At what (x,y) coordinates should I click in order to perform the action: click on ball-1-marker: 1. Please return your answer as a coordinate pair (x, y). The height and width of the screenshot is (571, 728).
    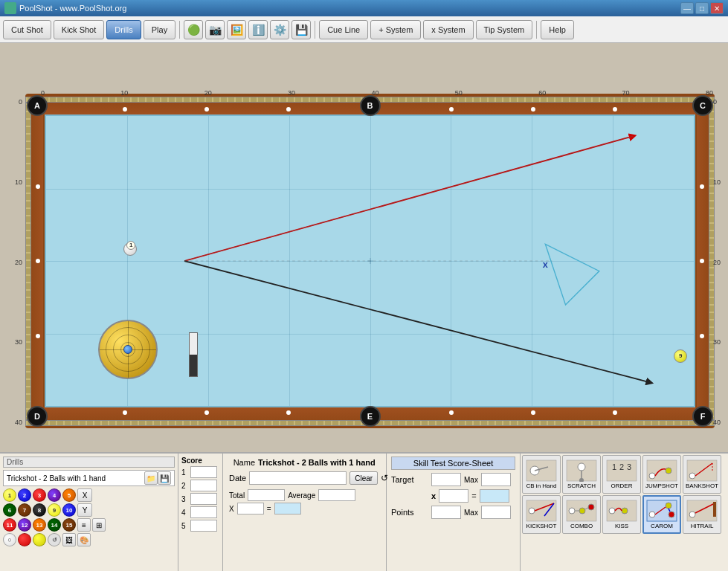
    Looking at the image, I should click on (131, 245).